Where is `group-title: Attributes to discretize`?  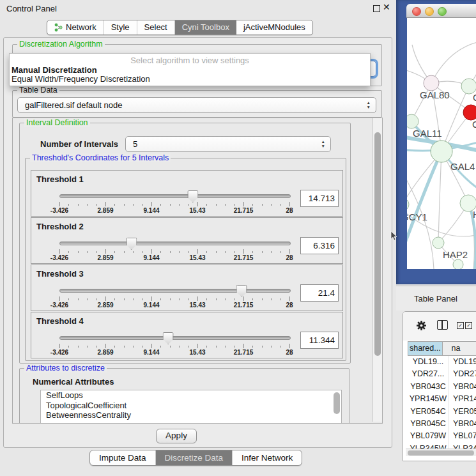 group-title: Attributes to discretize is located at coordinates (65, 368).